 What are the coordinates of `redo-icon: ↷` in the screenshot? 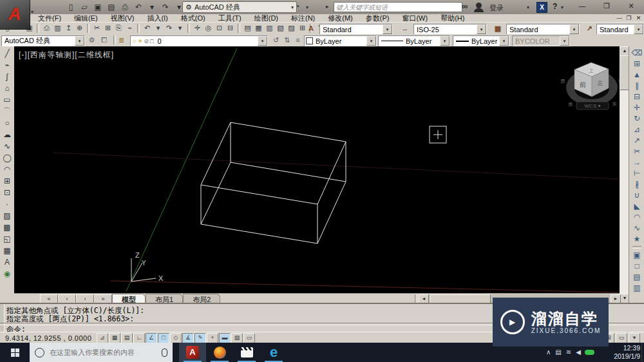 It's located at (166, 7).